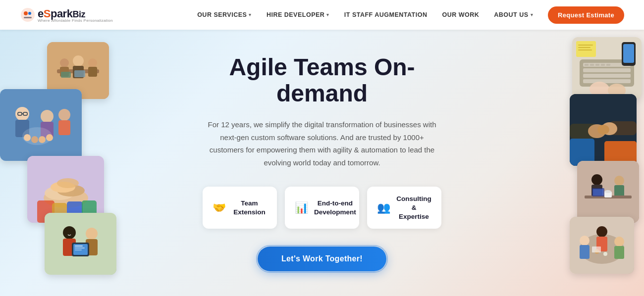 The image size is (644, 296). What do you see at coordinates (414, 208) in the screenshot?
I see `service-card-consulting-label: Consulting & Expertise` at bounding box center [414, 208].